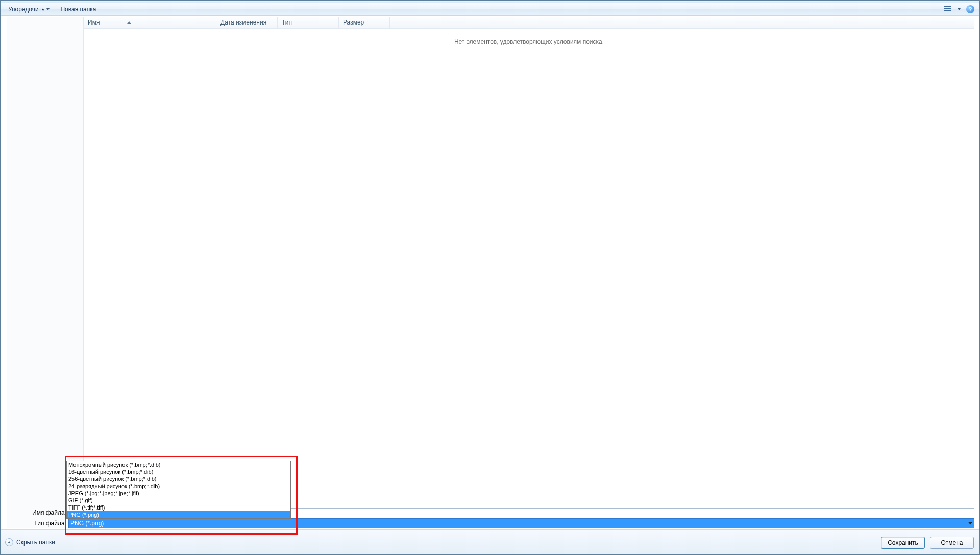 This screenshot has width=980, height=555. What do you see at coordinates (970, 524) in the screenshot?
I see `dropdown-arrow-icon` at bounding box center [970, 524].